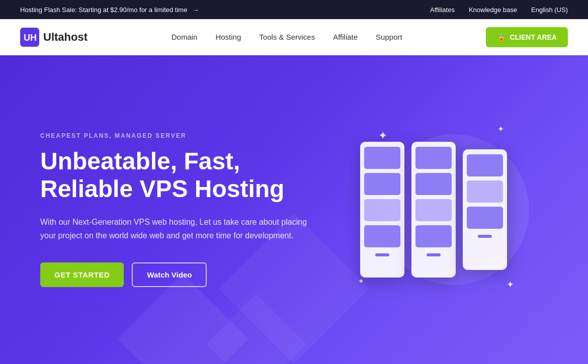 The image size is (588, 364). What do you see at coordinates (501, 129) in the screenshot?
I see `sparkle-icon-2: ✦` at bounding box center [501, 129].